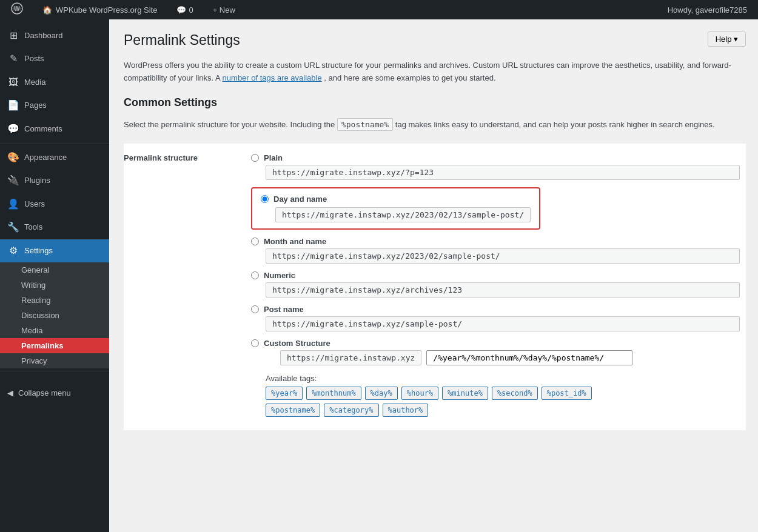 The image size is (758, 532). Describe the element at coordinates (555, 125) in the screenshot. I see `desc-end: tag makes links easy to understand, and …` at that location.